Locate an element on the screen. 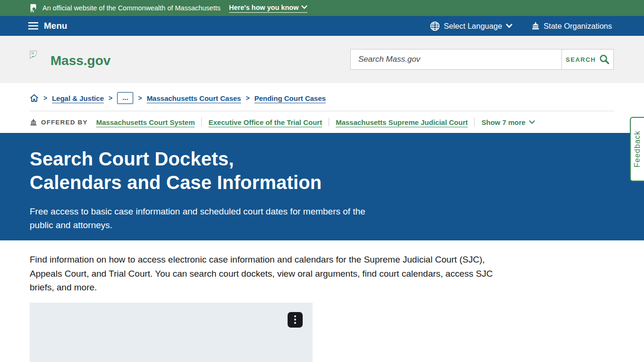  breadcrumb-link-legal-justice: Legal & Justice is located at coordinates (78, 98).